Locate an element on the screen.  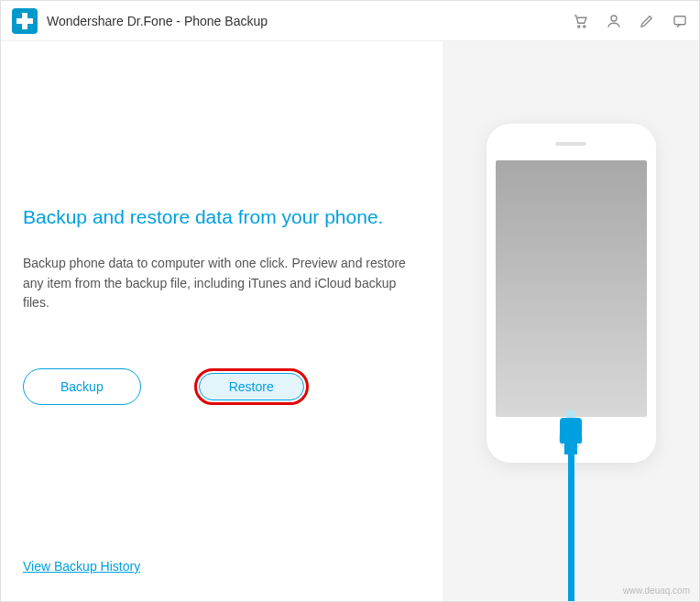
page-heading: Backup and restore data from your phone. is located at coordinates (222, 217).